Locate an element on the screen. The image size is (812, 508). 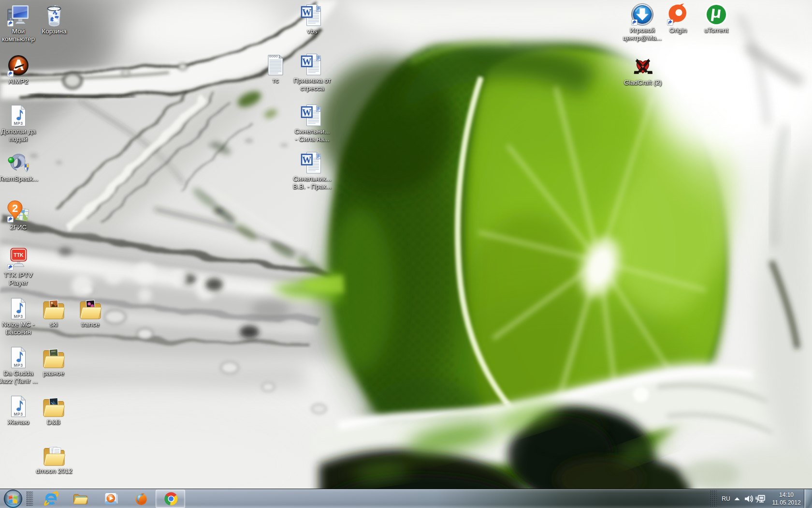
svg-text: WMV is located at coordinates (53, 352).